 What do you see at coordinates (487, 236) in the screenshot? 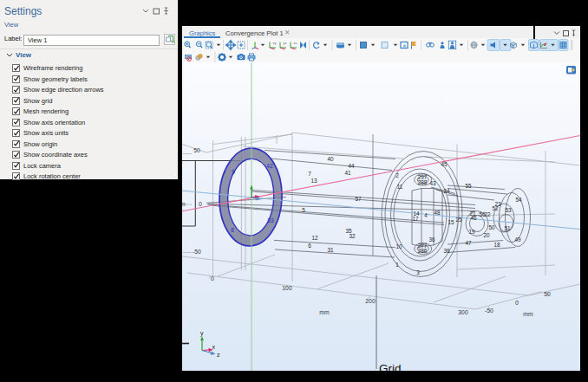
I see `svg-text: 20` at bounding box center [487, 236].